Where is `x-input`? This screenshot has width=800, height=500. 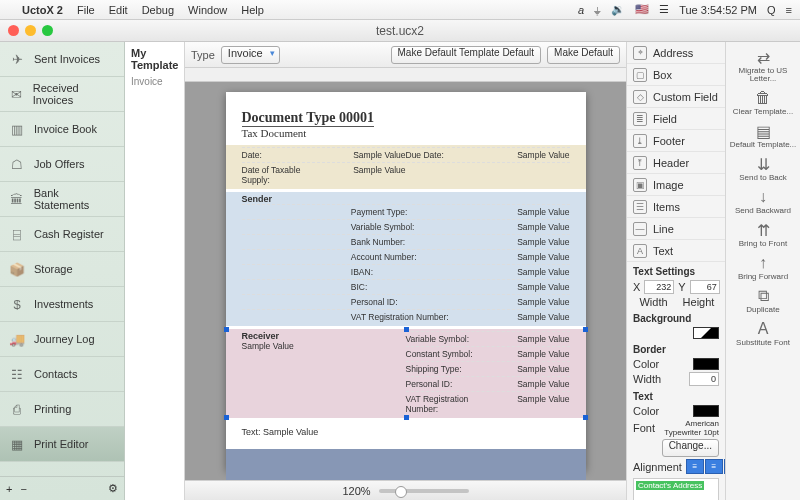
x-input is located at coordinates (659, 287).